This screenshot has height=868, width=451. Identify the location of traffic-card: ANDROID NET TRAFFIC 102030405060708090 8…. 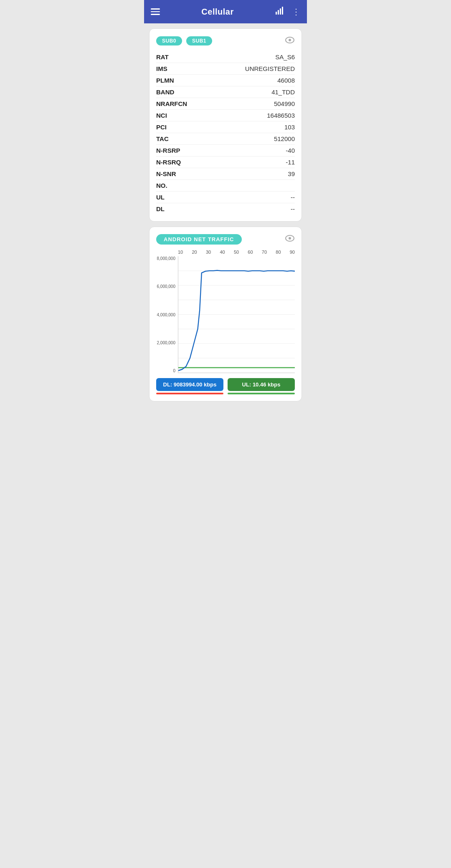
(226, 314).